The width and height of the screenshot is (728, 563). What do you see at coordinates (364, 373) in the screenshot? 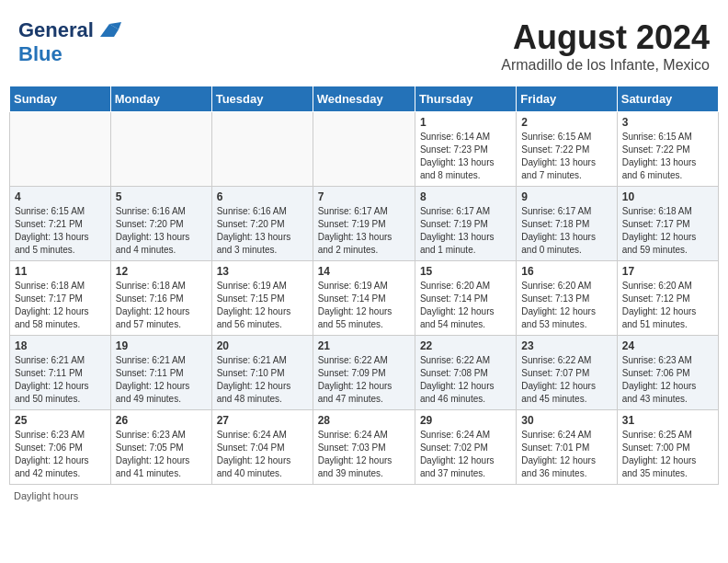
I see `calendar-week-4: 18Sunrise: 6:21 AM Sunset: 7:11 PM Dayli…` at bounding box center [364, 373].